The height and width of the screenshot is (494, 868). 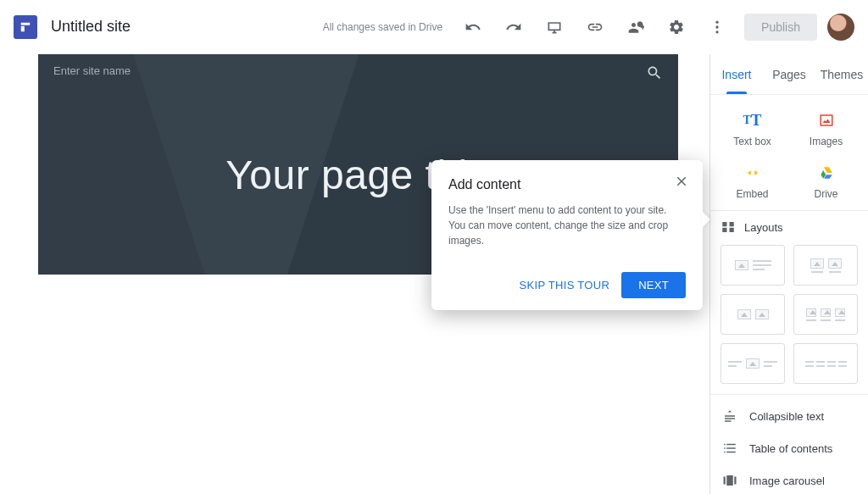 What do you see at coordinates (92, 71) in the screenshot?
I see `site-name-placeholder: Enter site name` at bounding box center [92, 71].